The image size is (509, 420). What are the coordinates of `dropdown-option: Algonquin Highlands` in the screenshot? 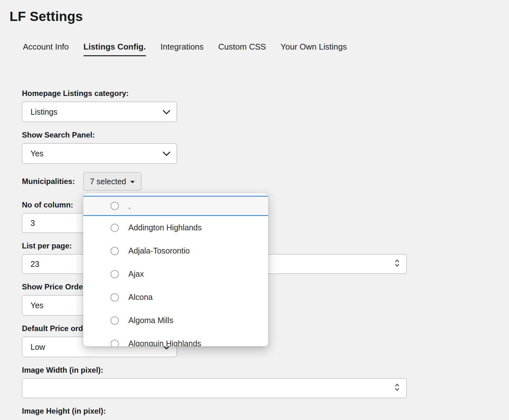 It's located at (176, 339).